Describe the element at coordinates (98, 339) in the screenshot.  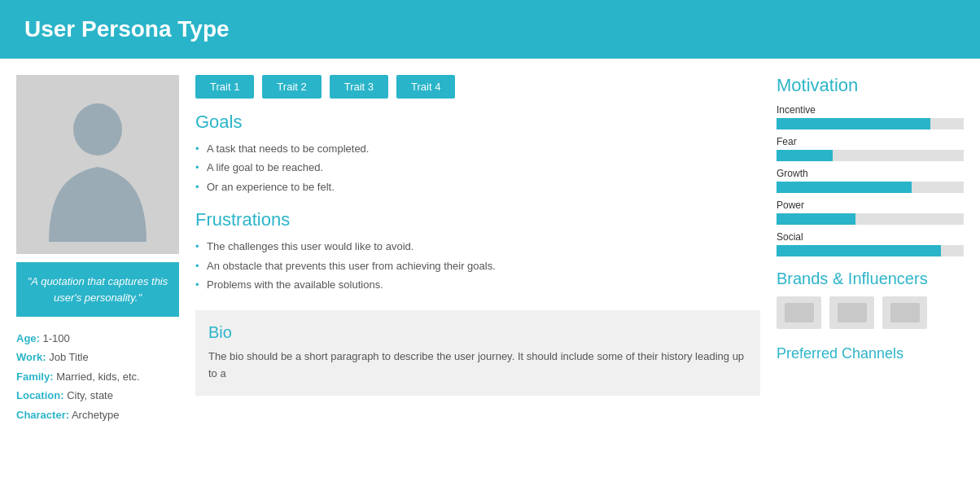
I see `persona-detail-row: Age: 1-100` at that location.